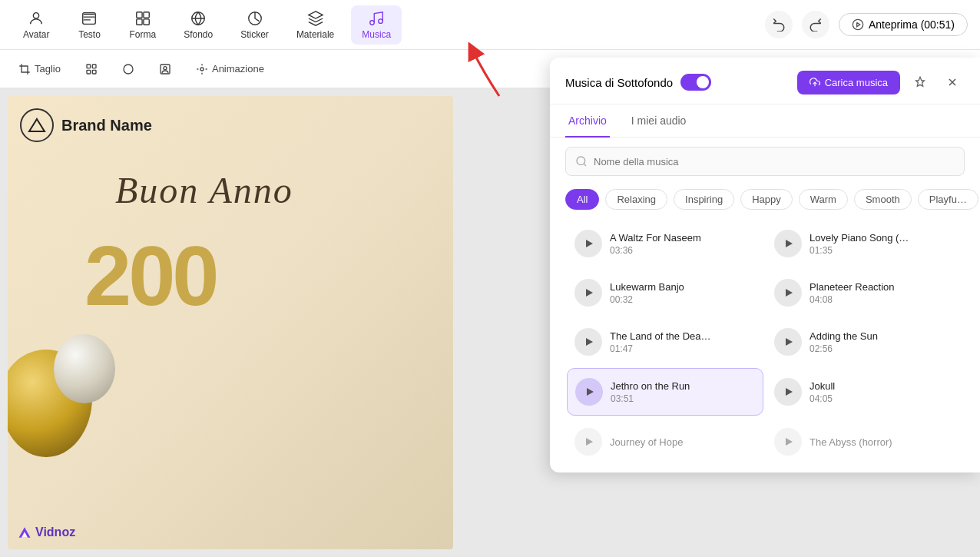 The height and width of the screenshot is (557, 980). Describe the element at coordinates (619, 83) in the screenshot. I see `panel-title: Musica di Sottofondo` at that location.